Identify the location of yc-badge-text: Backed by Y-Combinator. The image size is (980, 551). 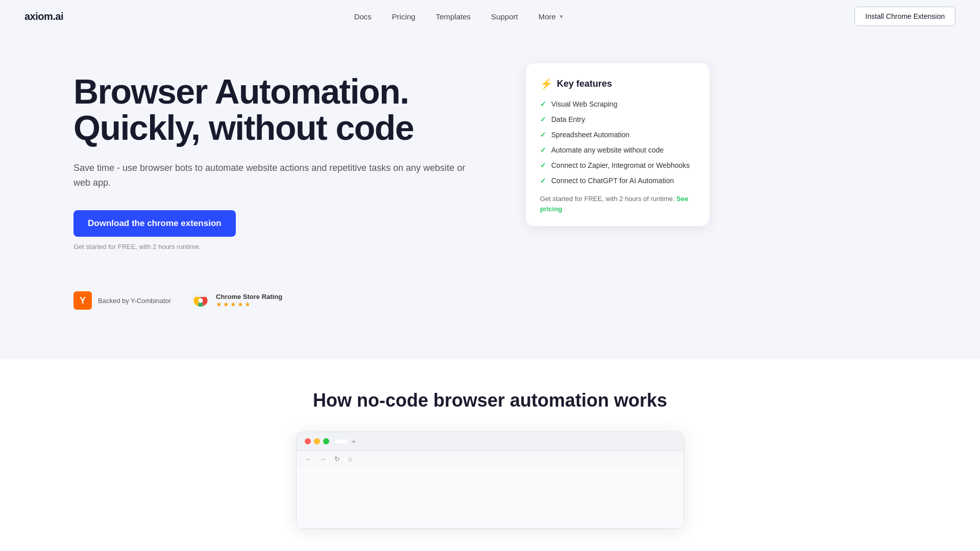
(135, 301).